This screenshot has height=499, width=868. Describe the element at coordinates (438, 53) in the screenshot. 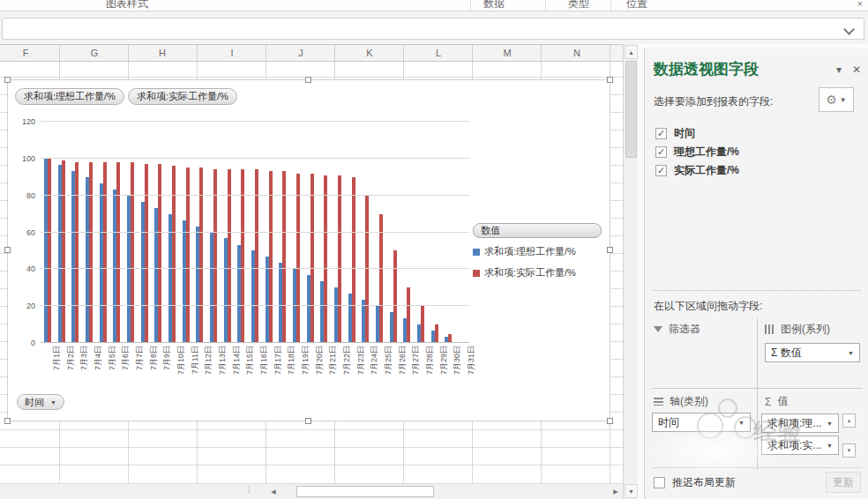

I see `column-header-L: L` at that location.